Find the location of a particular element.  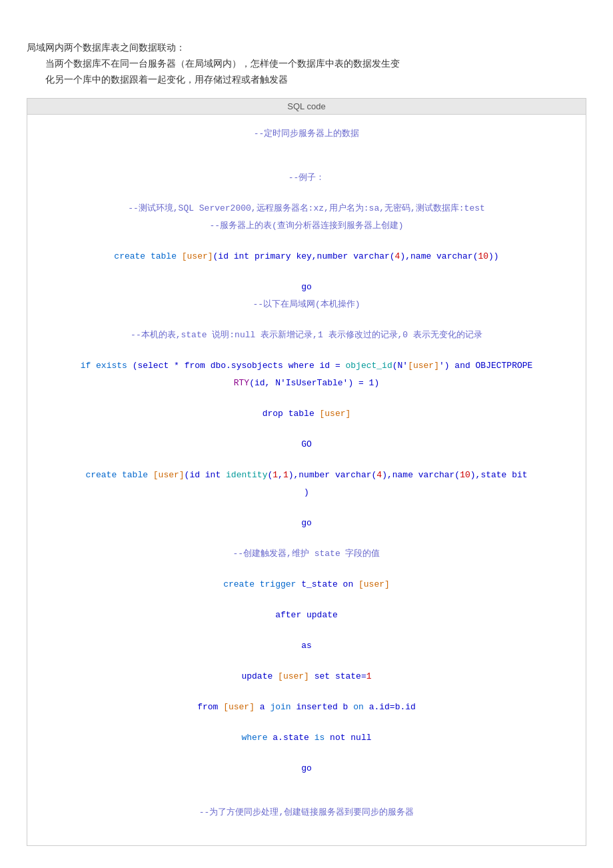

code-line-12: GO is located at coordinates (306, 445).